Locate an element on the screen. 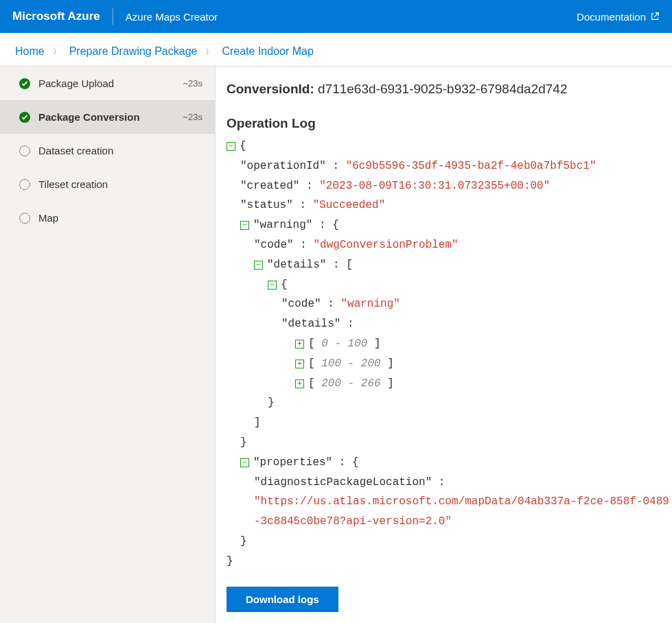  step-map: Map is located at coordinates (107, 218).